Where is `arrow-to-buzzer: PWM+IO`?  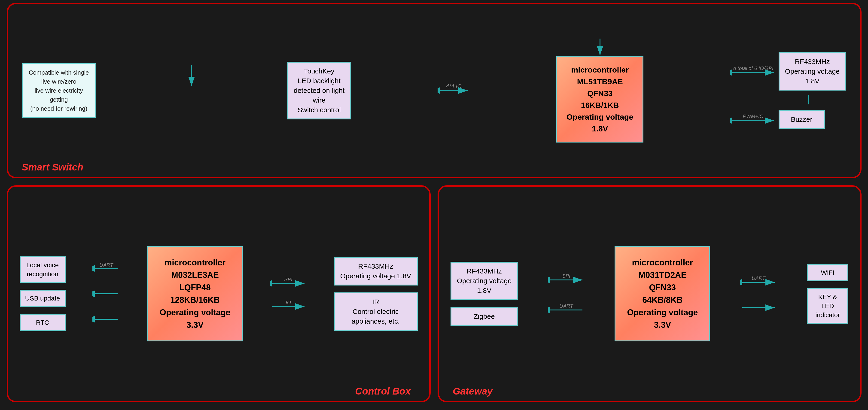 arrow-to-buzzer: PWM+IO is located at coordinates (753, 119).